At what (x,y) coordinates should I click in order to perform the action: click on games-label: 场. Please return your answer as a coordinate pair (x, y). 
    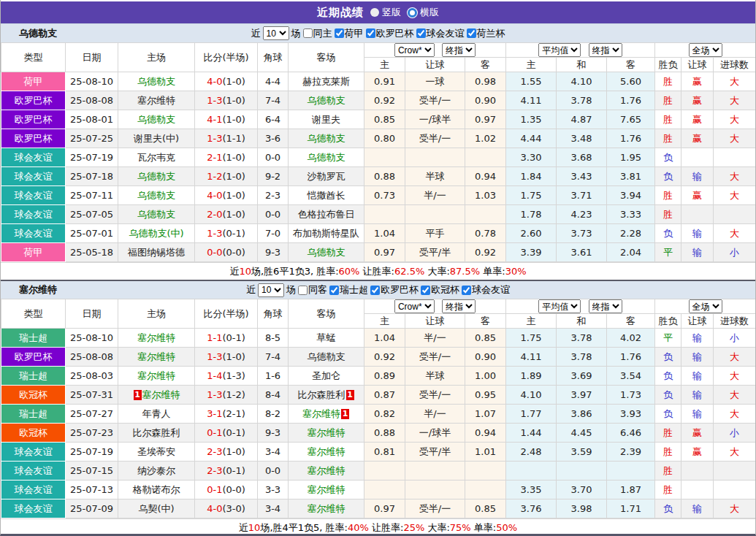
    Looking at the image, I should click on (291, 290).